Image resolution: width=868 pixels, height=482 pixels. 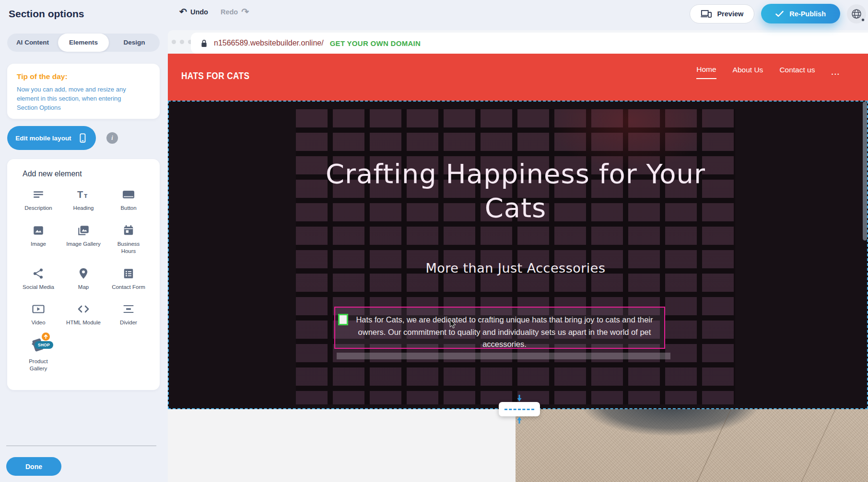 I want to click on nav-more-icon: ..., so click(x=835, y=72).